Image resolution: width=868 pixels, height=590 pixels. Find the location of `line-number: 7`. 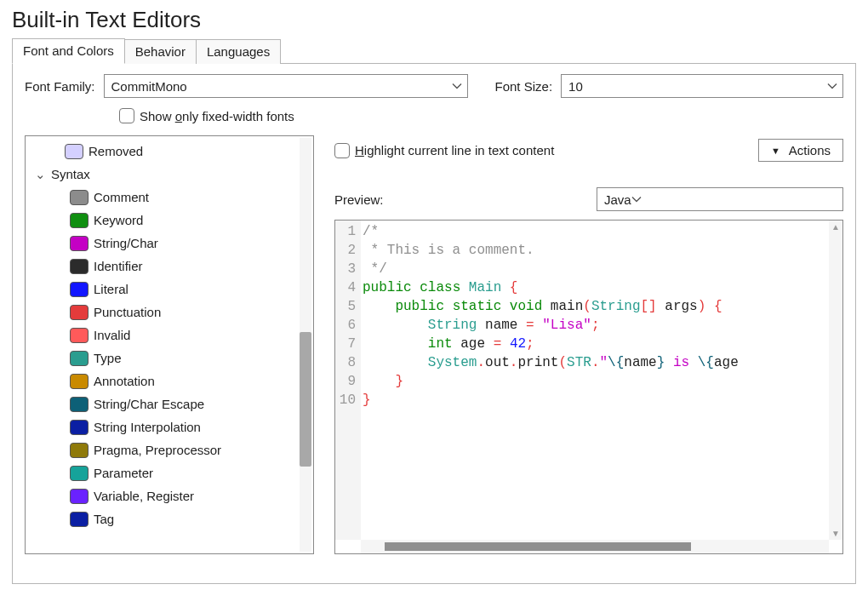

line-number: 7 is located at coordinates (345, 344).